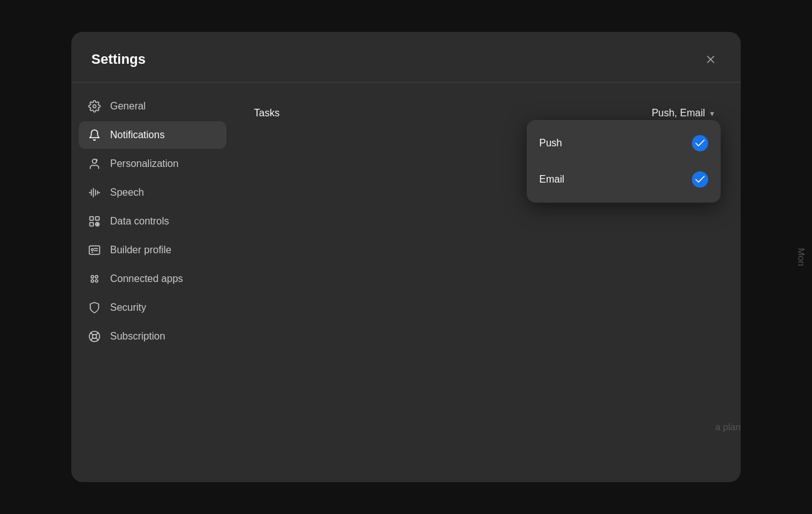 The image size is (812, 514). I want to click on sidebar-item-label: Data controls, so click(140, 221).